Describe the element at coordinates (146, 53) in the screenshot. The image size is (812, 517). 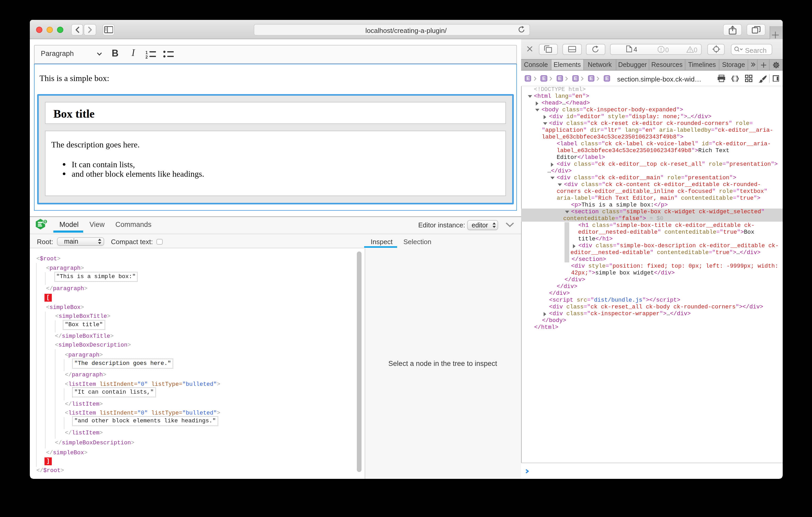
I see `svg-text: 1` at that location.